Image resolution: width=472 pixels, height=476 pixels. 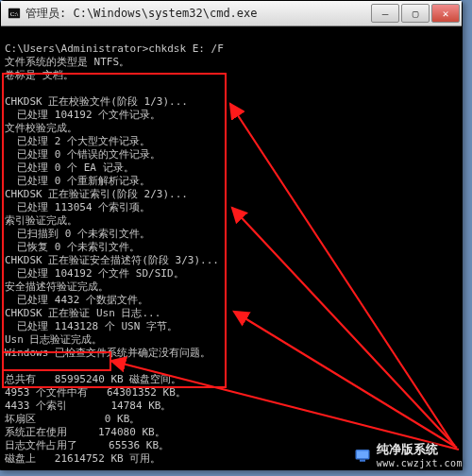 I want to click on output-line: 索引验证完成。, so click(x=42, y=221).